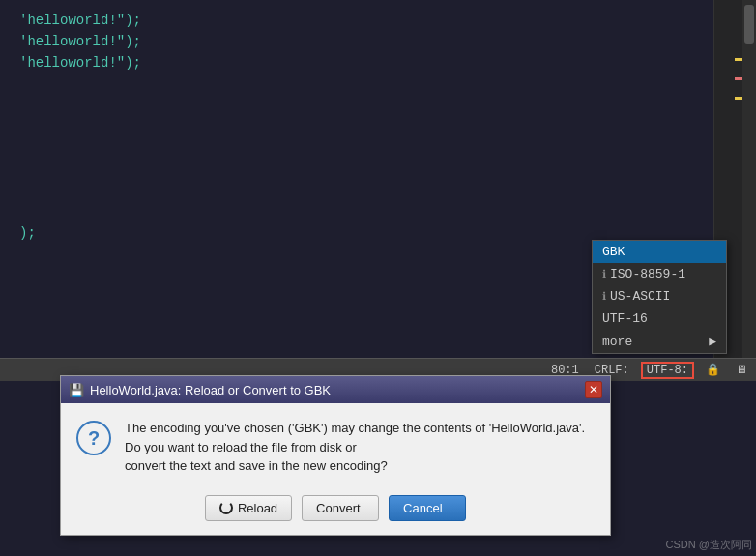  I want to click on status-encoding: UTF-8:, so click(667, 370).